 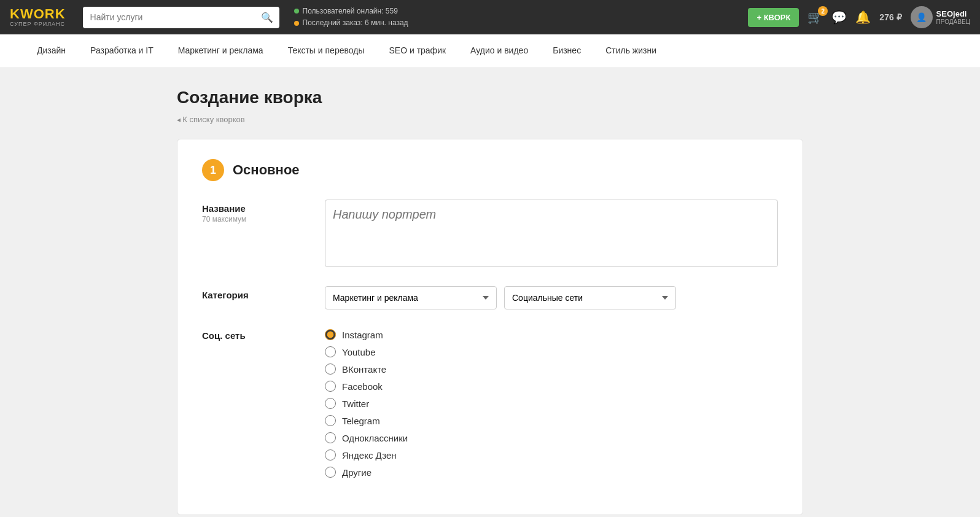 What do you see at coordinates (251, 295) in the screenshot?
I see `category-label: Категория` at bounding box center [251, 295].